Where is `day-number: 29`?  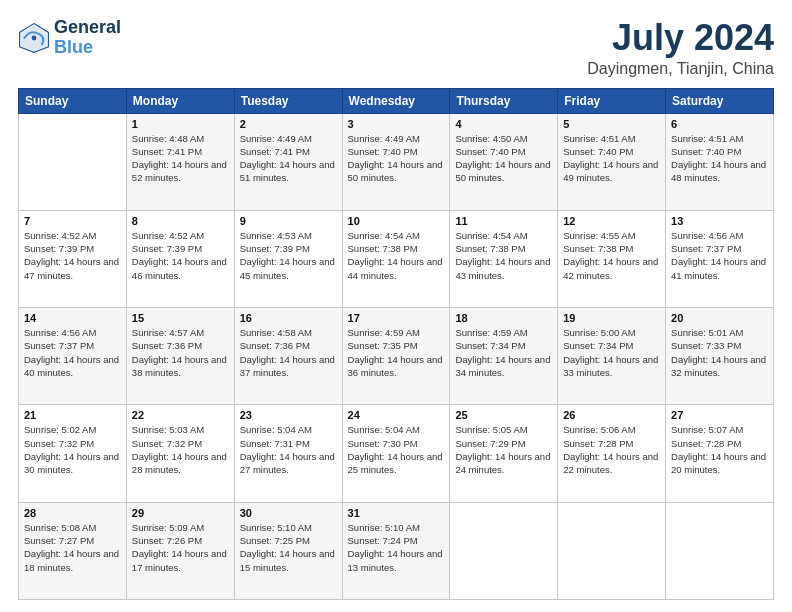 day-number: 29 is located at coordinates (180, 513).